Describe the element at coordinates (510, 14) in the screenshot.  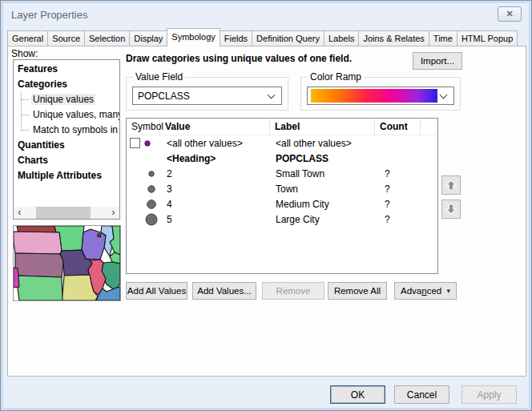
I see `close-button: ✕` at that location.